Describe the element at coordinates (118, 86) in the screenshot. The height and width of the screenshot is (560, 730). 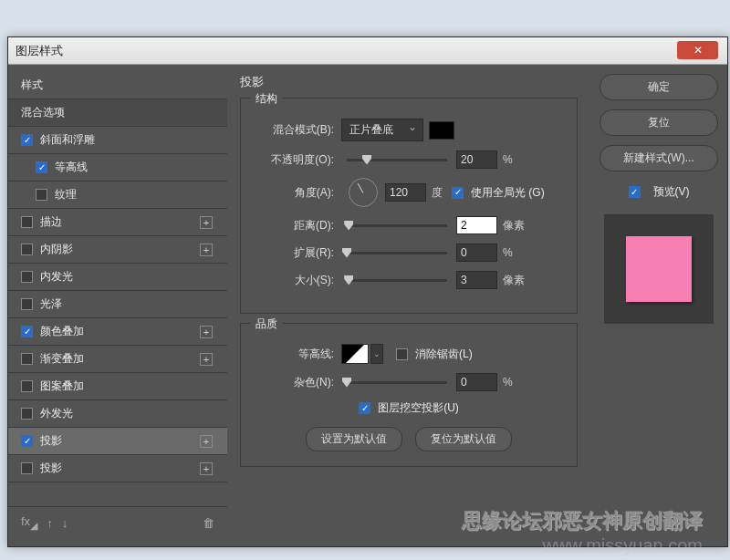
I see `sidebar-header: 样式` at that location.